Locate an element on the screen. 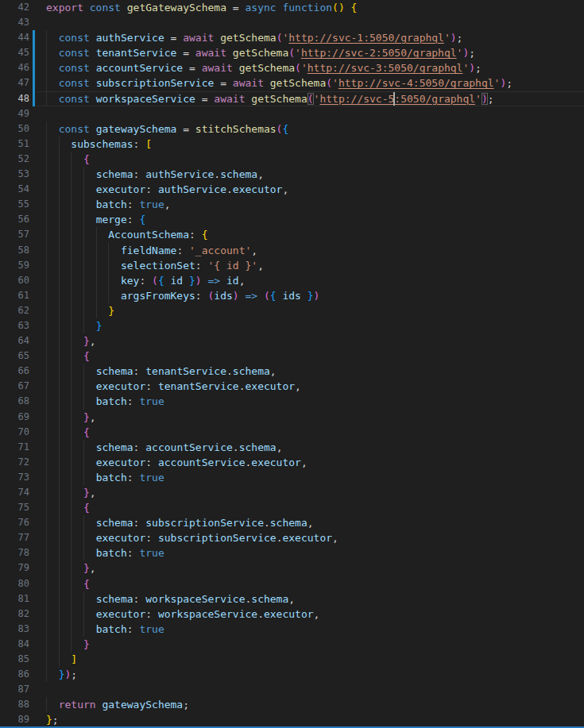 This screenshot has width=584, height=728. code-text: AccountSchema: { is located at coordinates (127, 235).